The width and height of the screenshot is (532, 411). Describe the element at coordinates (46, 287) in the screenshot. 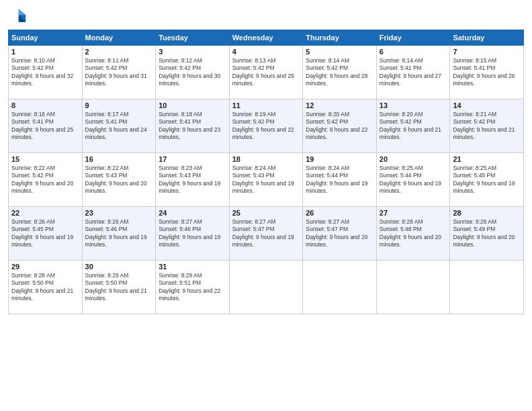

I see `day-cell: 29 Sunrise: 8:28 AM Sunset: 5:50 PM Dayl…` at that location.